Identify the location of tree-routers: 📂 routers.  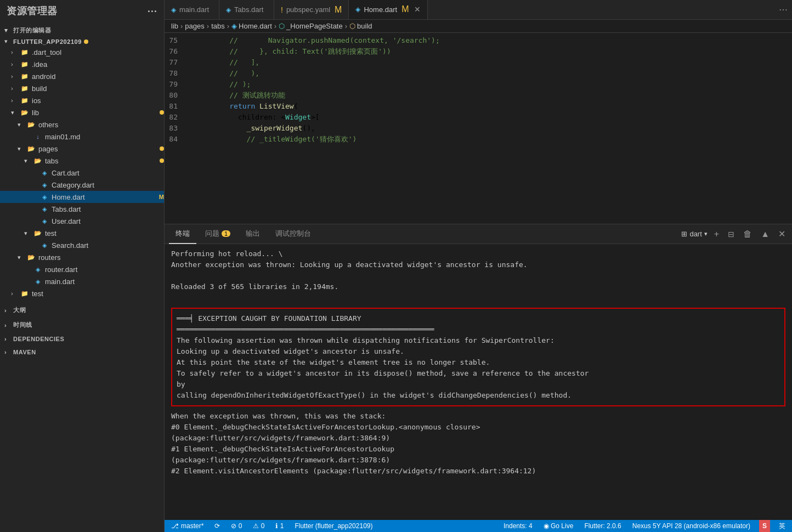
(82, 257).